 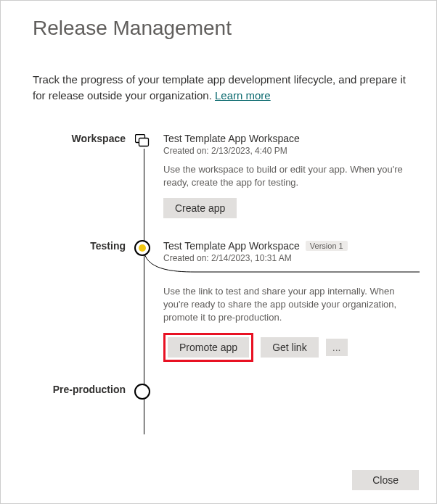 I want to click on testing-node-icon, so click(x=142, y=248).